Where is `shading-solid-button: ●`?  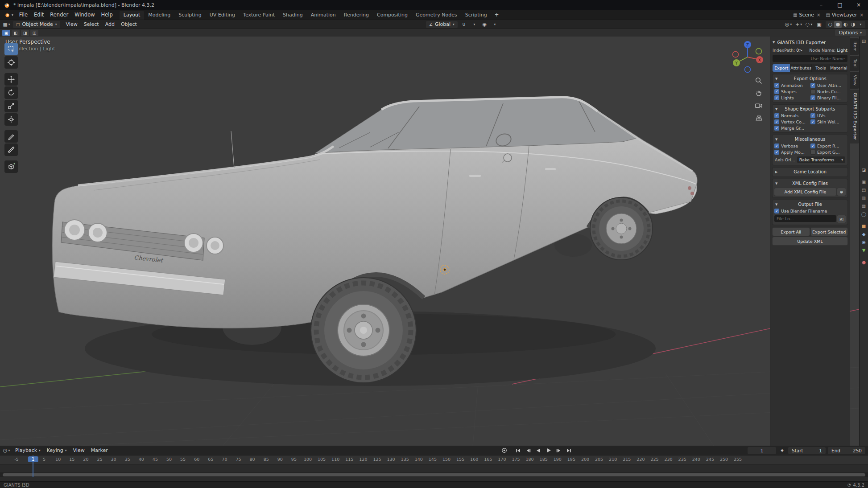 shading-solid-button: ● is located at coordinates (838, 25).